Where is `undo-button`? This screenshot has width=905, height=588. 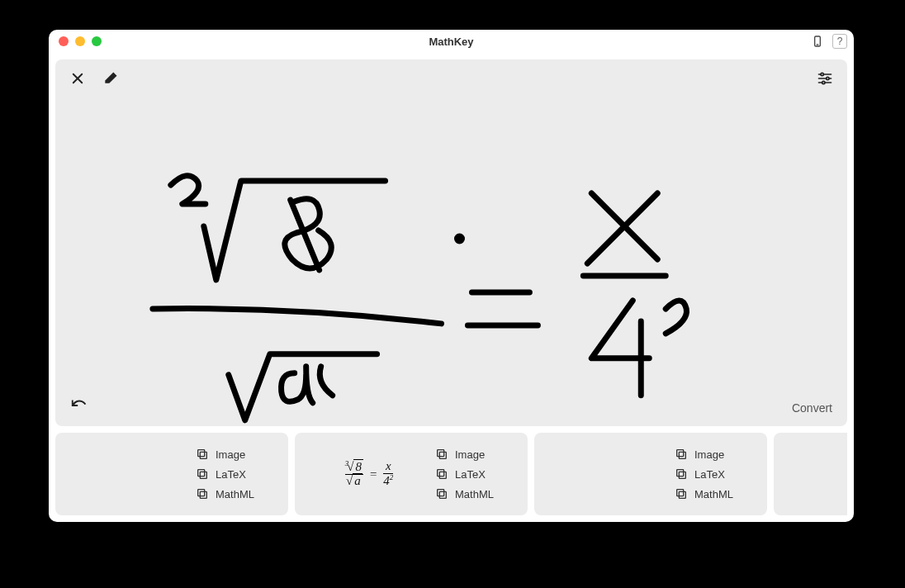 undo-button is located at coordinates (80, 406).